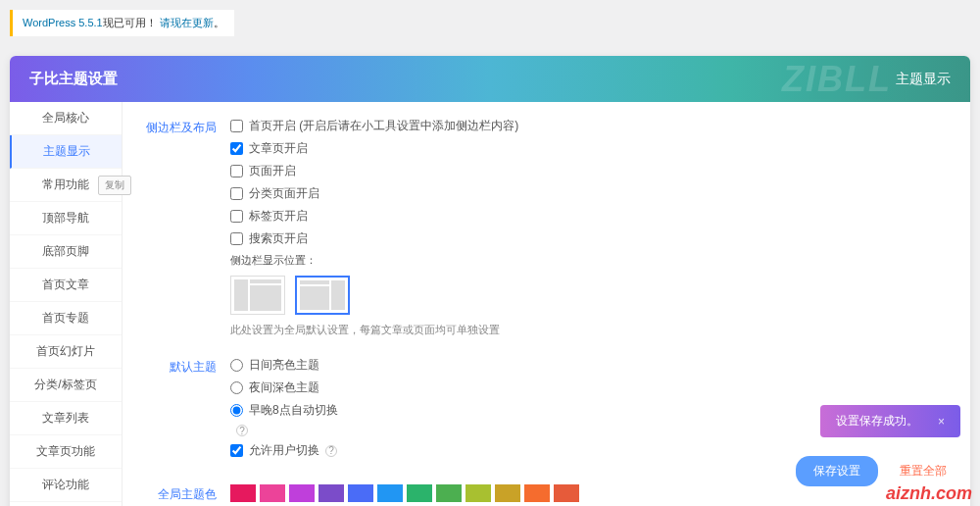 The width and height of the screenshot is (980, 506). Describe the element at coordinates (284, 365) in the screenshot. I see `radio-label: 日间亮色主题` at that location.